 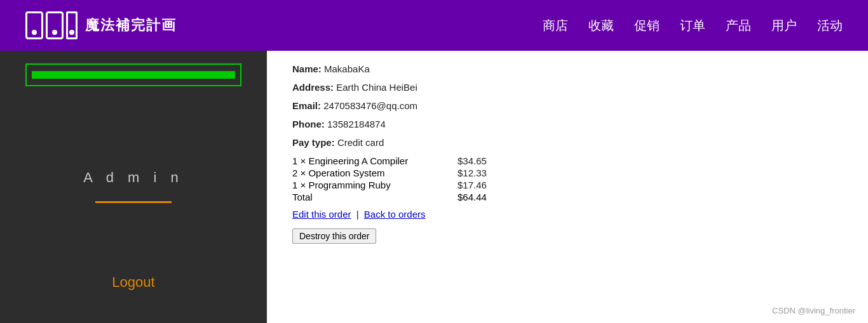 What do you see at coordinates (567, 142) in the screenshot?
I see `paytype-row: Pay type: Credit card` at bounding box center [567, 142].